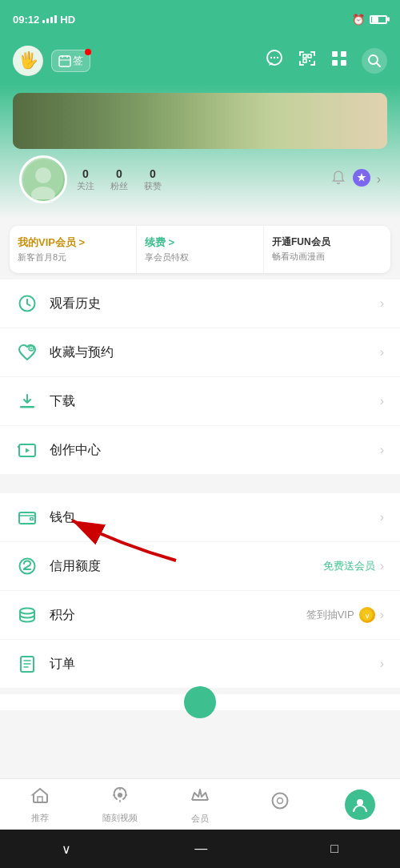 Image resolution: width=400 pixels, height=868 pixels. I want to click on menu-item-favorite: 收藏与预约 ›, so click(200, 352).